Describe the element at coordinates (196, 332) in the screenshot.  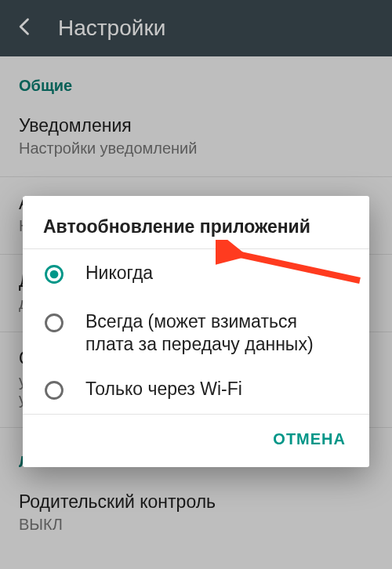
I see `option-always: Всегда (может взиматься плата за передач…` at that location.